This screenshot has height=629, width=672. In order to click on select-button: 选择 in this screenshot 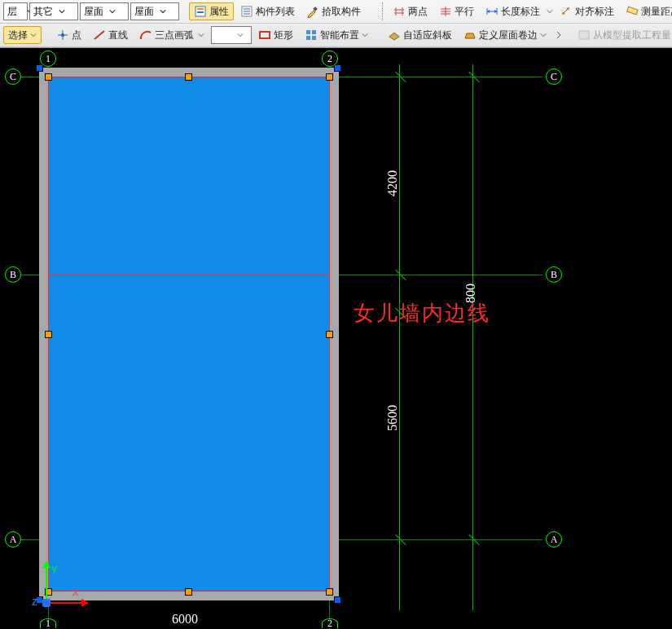, I will do `click(23, 35)`.